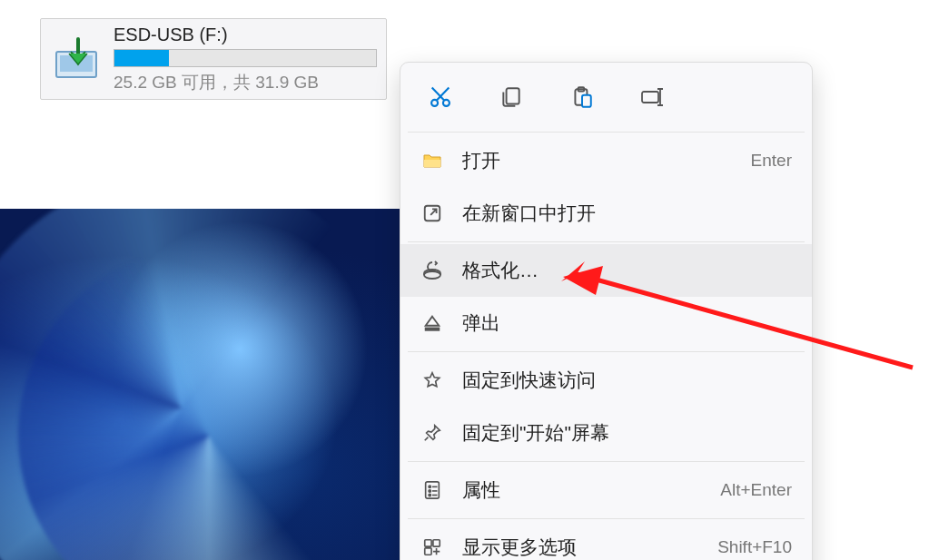 The height and width of the screenshot is (560, 929). Describe the element at coordinates (440, 97) in the screenshot. I see `cut-icon` at that location.